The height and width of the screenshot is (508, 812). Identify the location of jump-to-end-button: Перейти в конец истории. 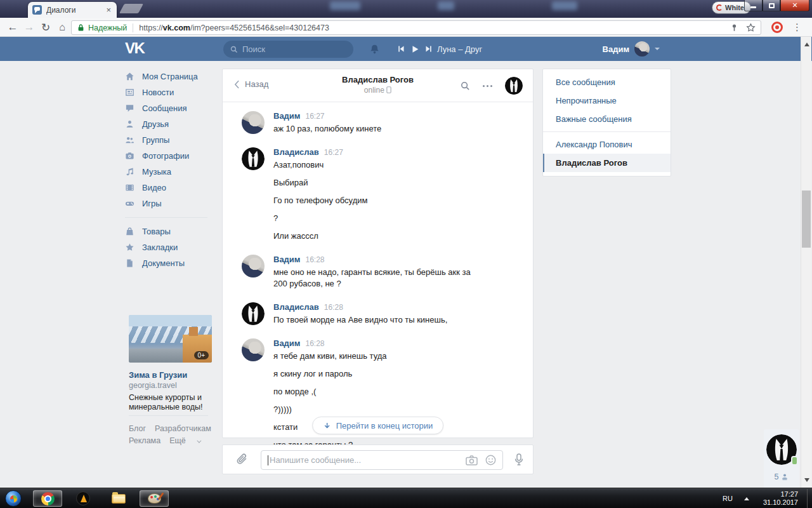
(378, 425).